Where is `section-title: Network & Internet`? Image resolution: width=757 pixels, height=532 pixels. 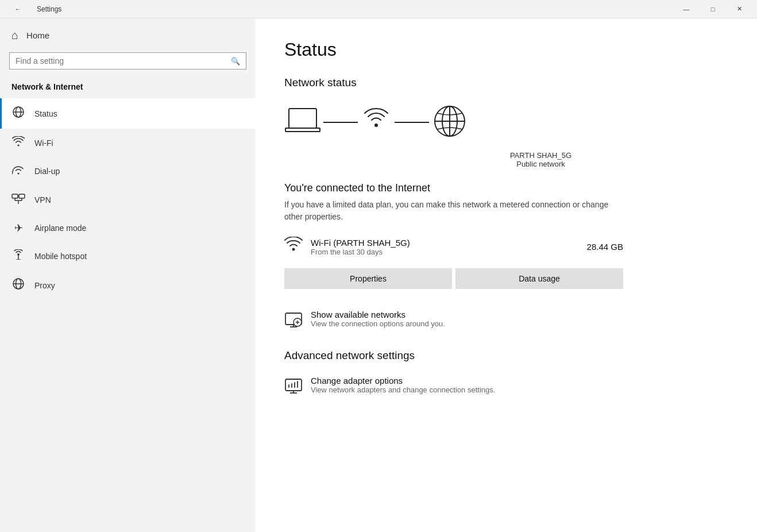 section-title: Network & Internet is located at coordinates (128, 88).